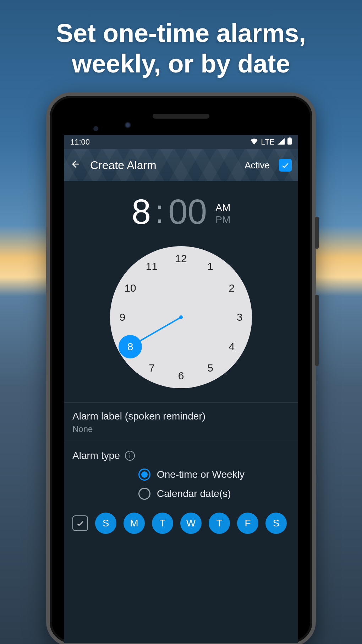 This screenshot has width=362, height=644. Describe the element at coordinates (181, 259) in the screenshot. I see `clock-number-12: 12` at that location.